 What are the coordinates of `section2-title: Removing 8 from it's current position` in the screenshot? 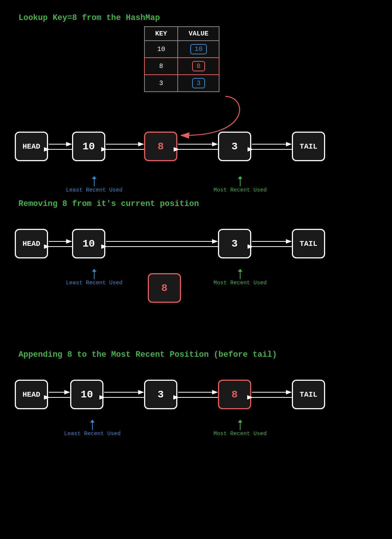 It's located at (196, 200).